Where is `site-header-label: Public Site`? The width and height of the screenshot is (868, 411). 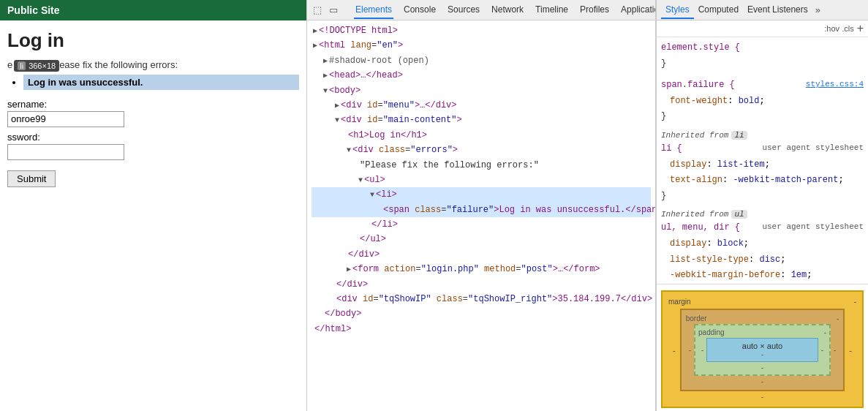 site-header-label: Public Site is located at coordinates (34, 10).